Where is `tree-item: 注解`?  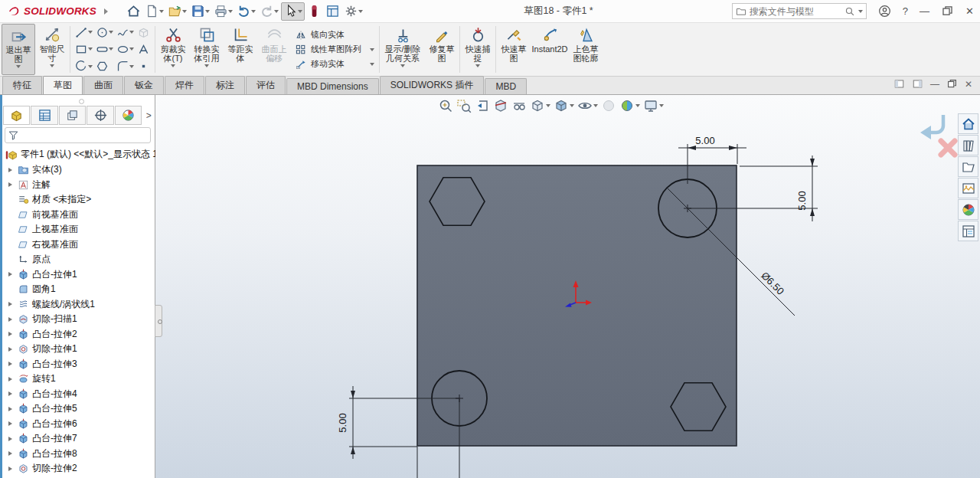 tree-item: 注解 is located at coordinates (78, 185).